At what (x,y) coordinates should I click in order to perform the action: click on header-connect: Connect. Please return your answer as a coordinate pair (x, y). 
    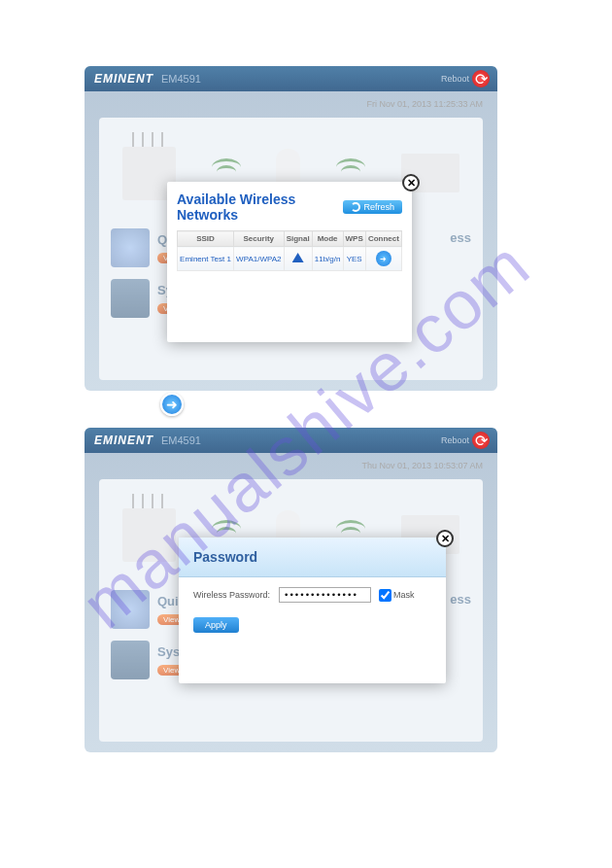
    Looking at the image, I should click on (383, 239).